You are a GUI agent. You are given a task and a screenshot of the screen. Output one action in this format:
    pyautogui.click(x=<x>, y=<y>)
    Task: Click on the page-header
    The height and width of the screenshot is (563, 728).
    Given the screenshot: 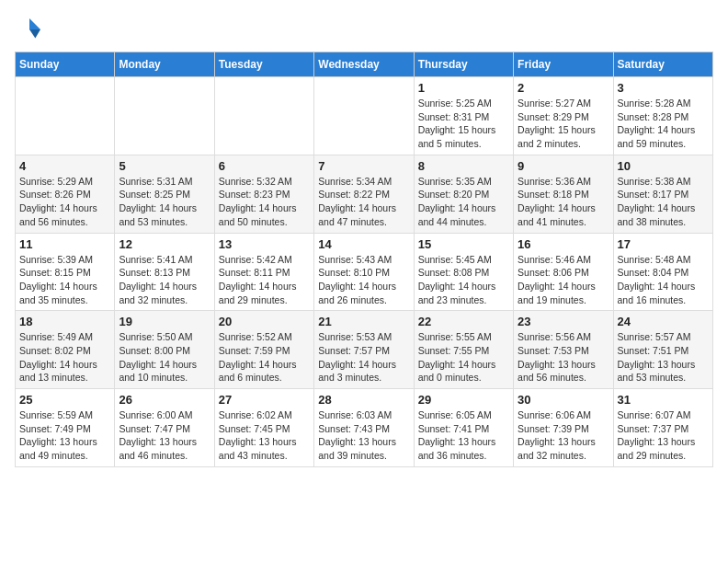 What is the action you would take?
    pyautogui.click(x=364, y=29)
    